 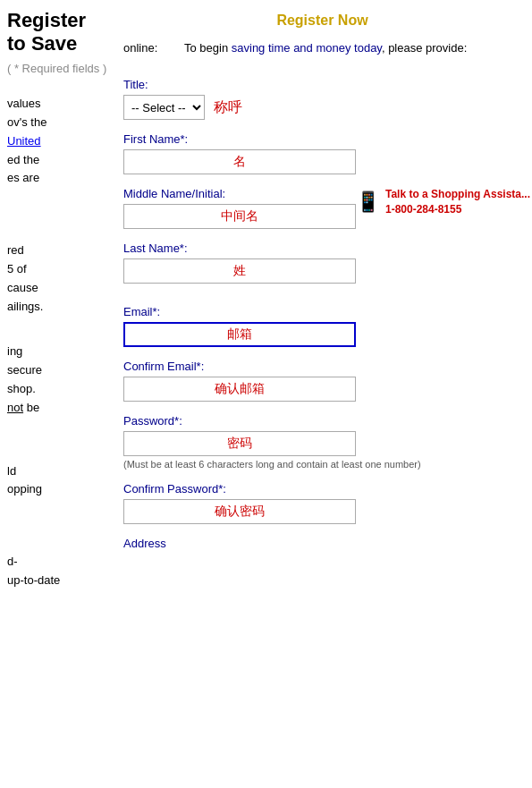 I want to click on title-select: -- Select -- Mr. Mrs. Ms. Dr., so click(x=165, y=107).